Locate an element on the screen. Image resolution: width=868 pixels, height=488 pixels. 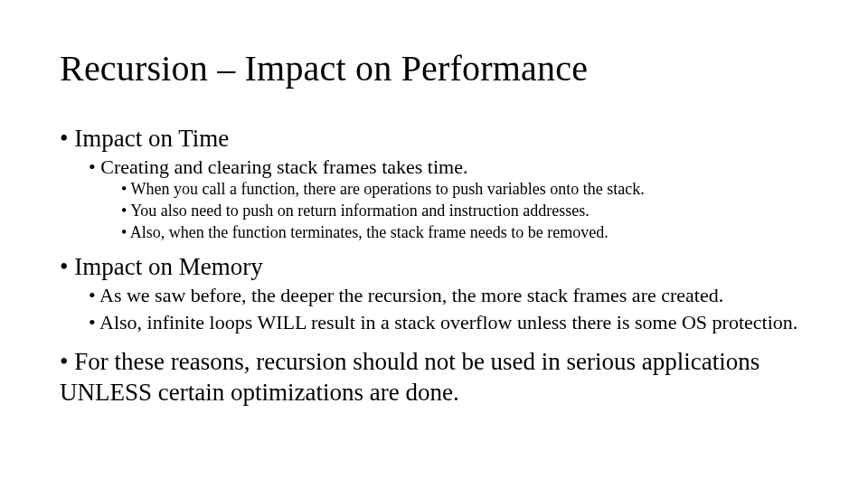
sublist: As we saw before, the deeper the recursi… is located at coordinates (448, 309).